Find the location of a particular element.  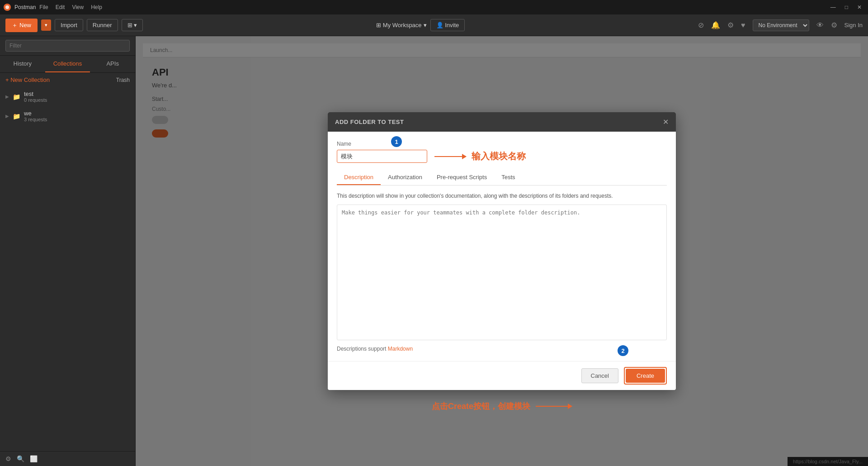

create-button: Create is located at coordinates (646, 376).